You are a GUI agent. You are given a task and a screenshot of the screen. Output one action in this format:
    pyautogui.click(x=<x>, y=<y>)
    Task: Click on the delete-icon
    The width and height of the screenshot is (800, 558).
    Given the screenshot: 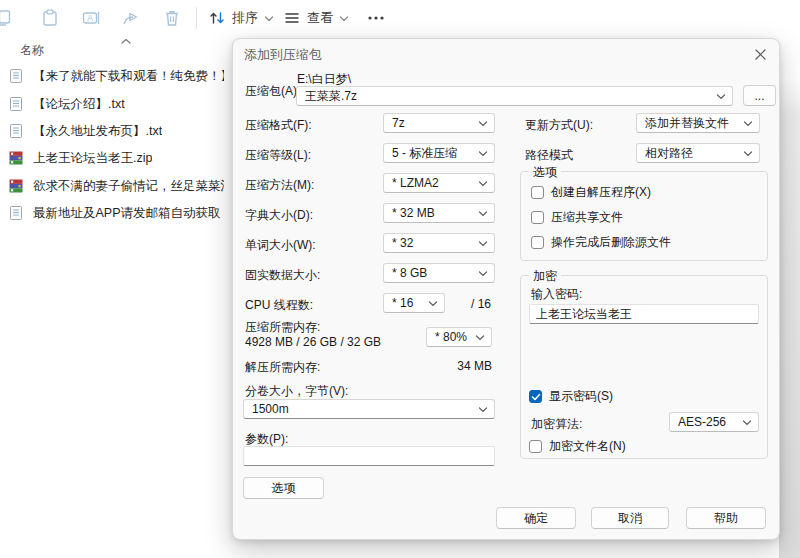 What is the action you would take?
    pyautogui.click(x=172, y=18)
    